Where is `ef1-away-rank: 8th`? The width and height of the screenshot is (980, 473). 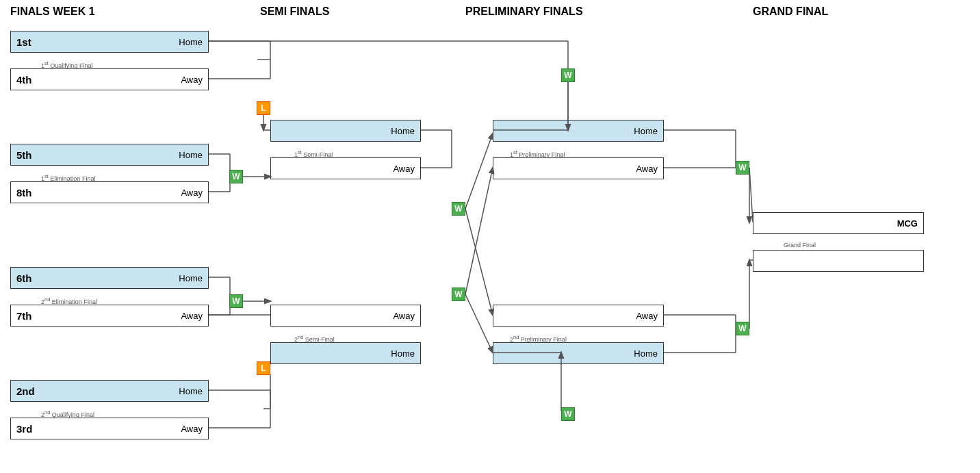 ef1-away-rank: 8th is located at coordinates (25, 193).